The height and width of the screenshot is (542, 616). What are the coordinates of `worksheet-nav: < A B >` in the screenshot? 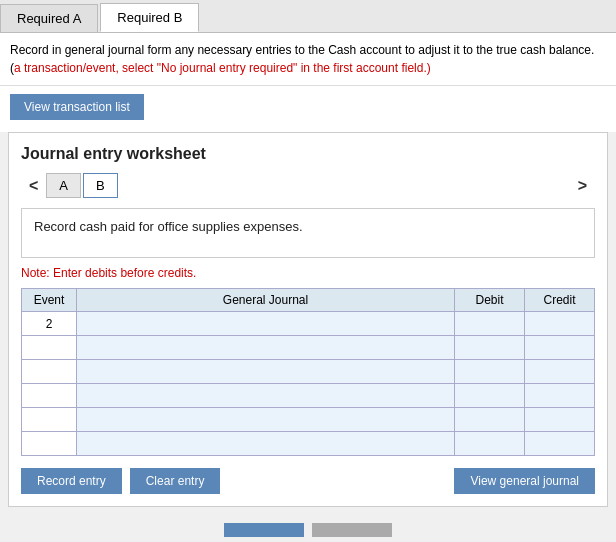 It's located at (308, 186).